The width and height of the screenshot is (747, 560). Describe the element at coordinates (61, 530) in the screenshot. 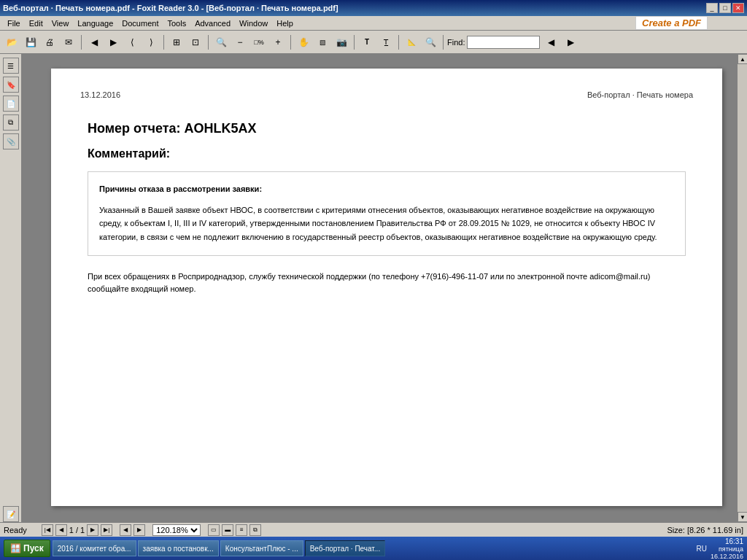

I see `page-prev-btn: ◀` at that location.